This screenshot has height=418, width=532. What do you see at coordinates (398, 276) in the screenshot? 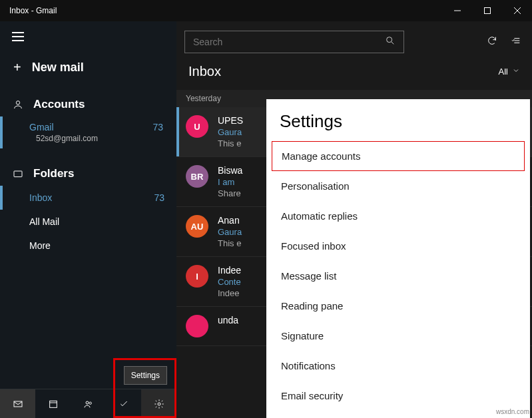
I see `settings-item-message-list: Message list` at bounding box center [398, 276].